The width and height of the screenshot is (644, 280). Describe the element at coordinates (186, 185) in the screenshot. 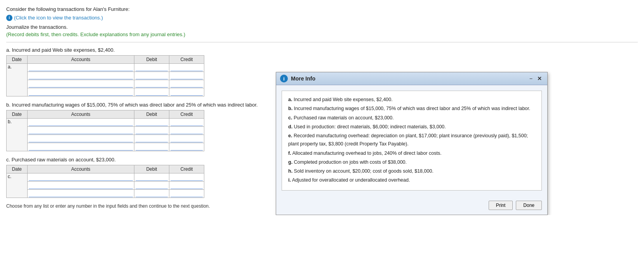

I see `credit-input-c2` at that location.